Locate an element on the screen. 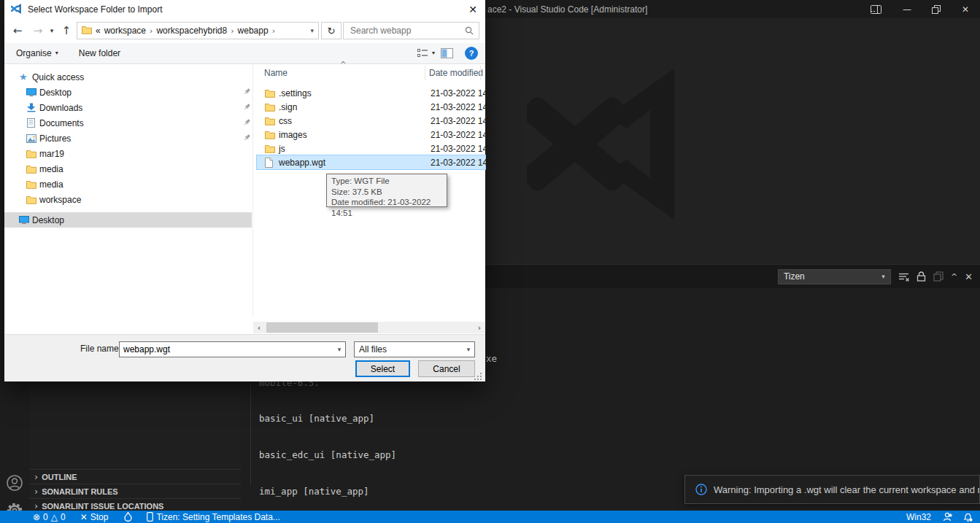  file-name-label: File name: is located at coordinates (101, 349).